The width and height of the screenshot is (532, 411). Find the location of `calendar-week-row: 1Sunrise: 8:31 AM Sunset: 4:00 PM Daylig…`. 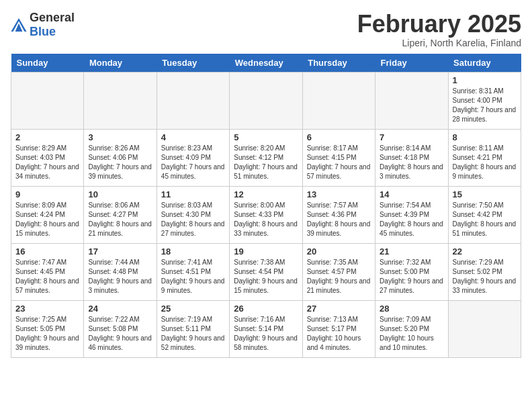

calendar-week-row: 1Sunrise: 8:31 AM Sunset: 4:00 PM Daylig… is located at coordinates (266, 101).